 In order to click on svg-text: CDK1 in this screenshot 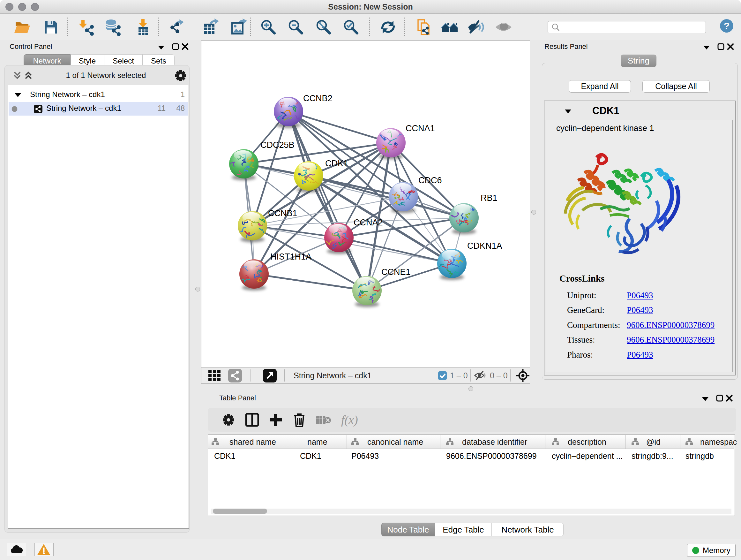, I will do `click(337, 164)`.